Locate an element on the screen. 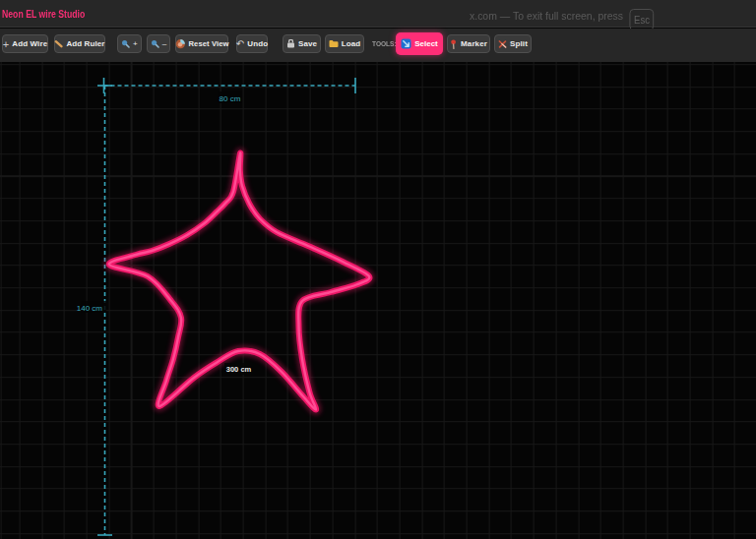  svg-text: 80 cm is located at coordinates (230, 98).